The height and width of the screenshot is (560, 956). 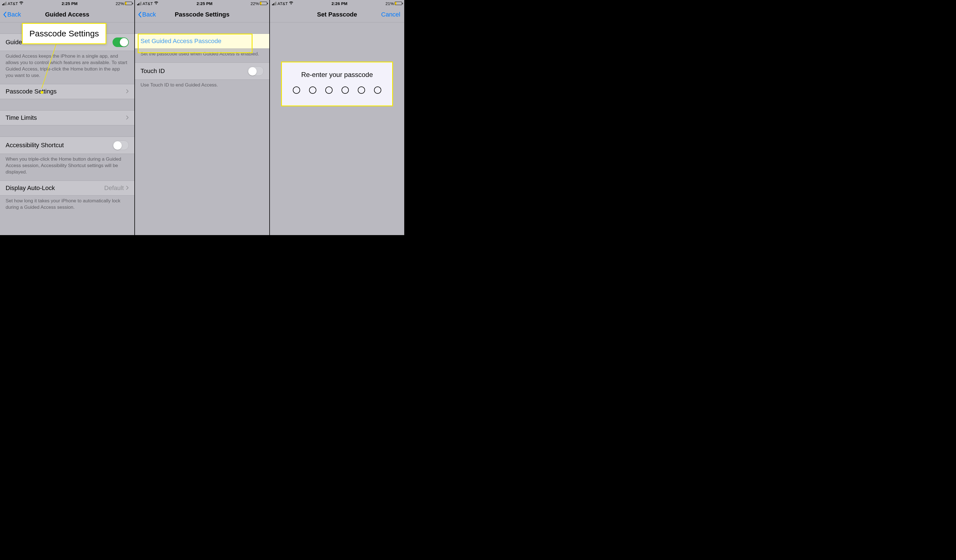 What do you see at coordinates (202, 14) in the screenshot?
I see `nav-bar: Back Passcode Settings` at bounding box center [202, 14].